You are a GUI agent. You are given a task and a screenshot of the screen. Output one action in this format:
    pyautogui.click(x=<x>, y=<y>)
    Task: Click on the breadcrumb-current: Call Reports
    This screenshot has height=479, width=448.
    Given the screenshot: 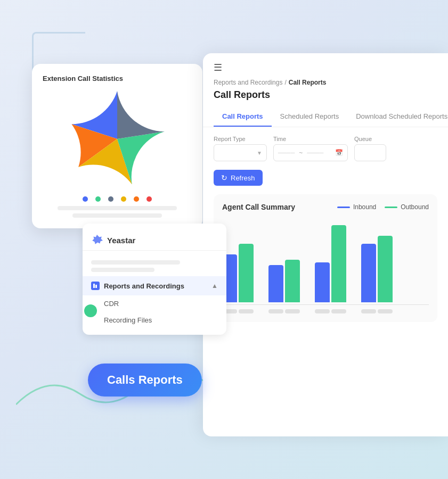 What is the action you would take?
    pyautogui.click(x=308, y=82)
    